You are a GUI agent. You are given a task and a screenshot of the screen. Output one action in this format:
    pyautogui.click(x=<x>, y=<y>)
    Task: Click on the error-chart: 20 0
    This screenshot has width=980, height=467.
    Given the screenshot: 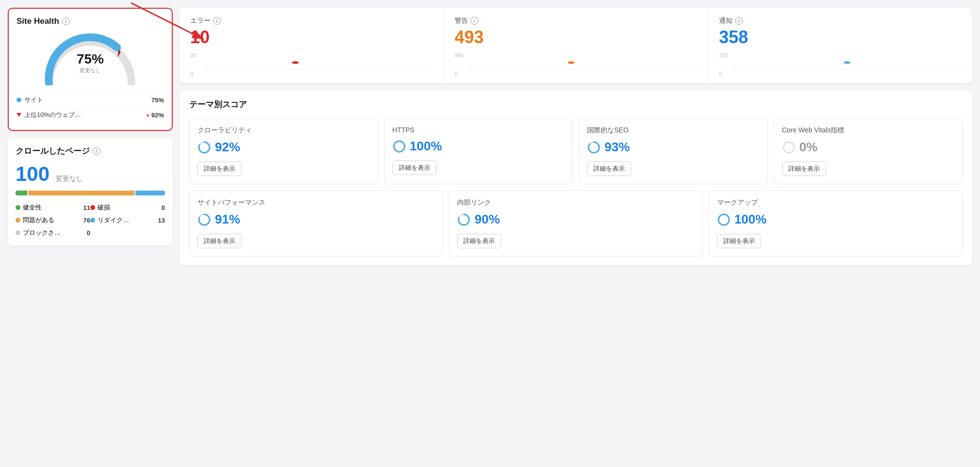 What is the action you would take?
    pyautogui.click(x=311, y=64)
    